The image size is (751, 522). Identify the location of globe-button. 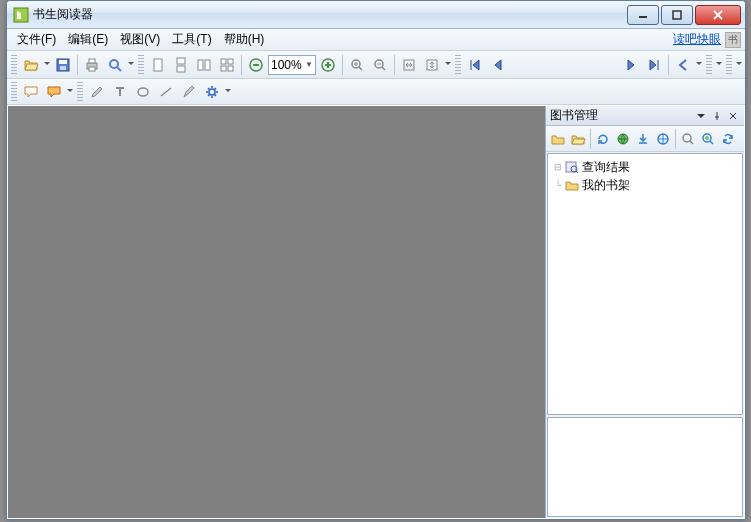
(623, 139).